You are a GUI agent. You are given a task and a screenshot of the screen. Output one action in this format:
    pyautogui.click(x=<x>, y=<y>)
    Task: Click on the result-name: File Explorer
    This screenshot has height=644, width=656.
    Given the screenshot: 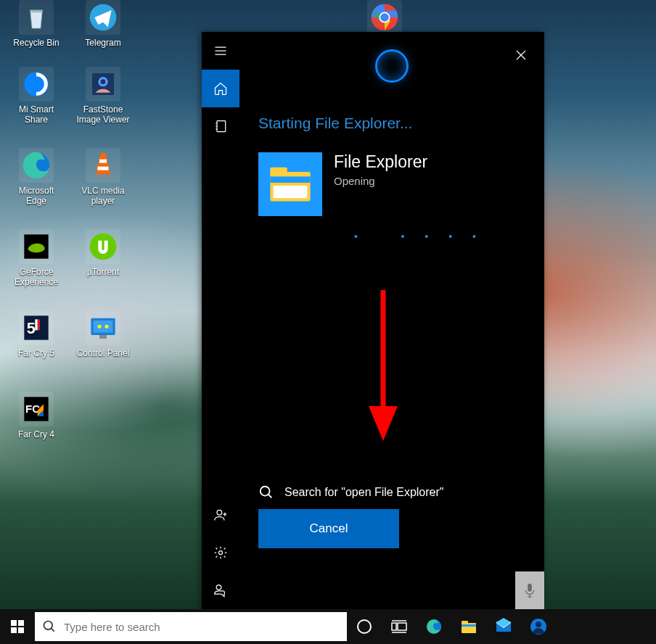 What is the action you would take?
    pyautogui.click(x=380, y=162)
    